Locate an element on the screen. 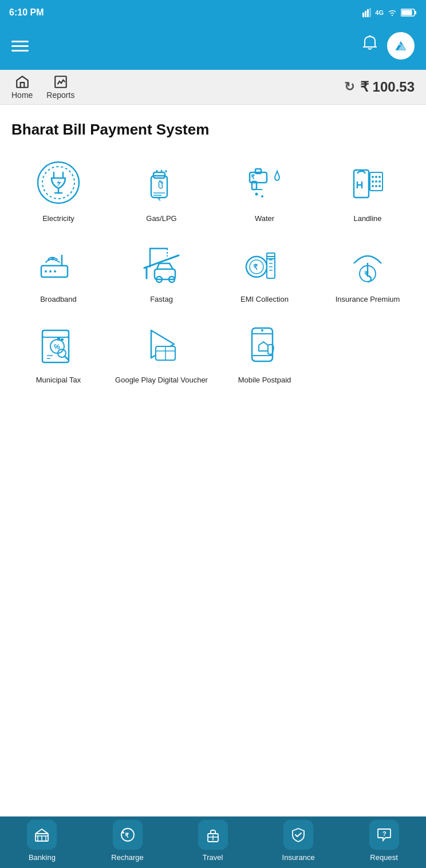  service-broadband: Broadband is located at coordinates (58, 271).